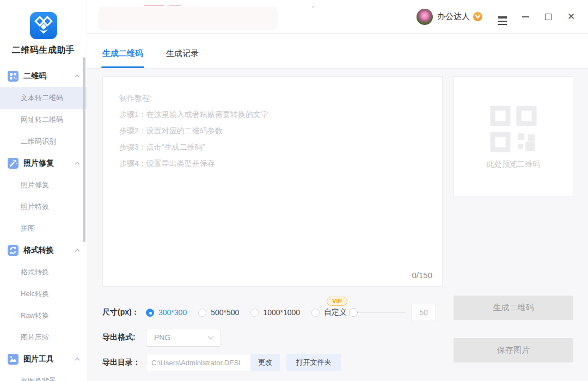 The width and height of the screenshot is (588, 381). I want to click on sidebar-item-label: 拼图, so click(28, 229).